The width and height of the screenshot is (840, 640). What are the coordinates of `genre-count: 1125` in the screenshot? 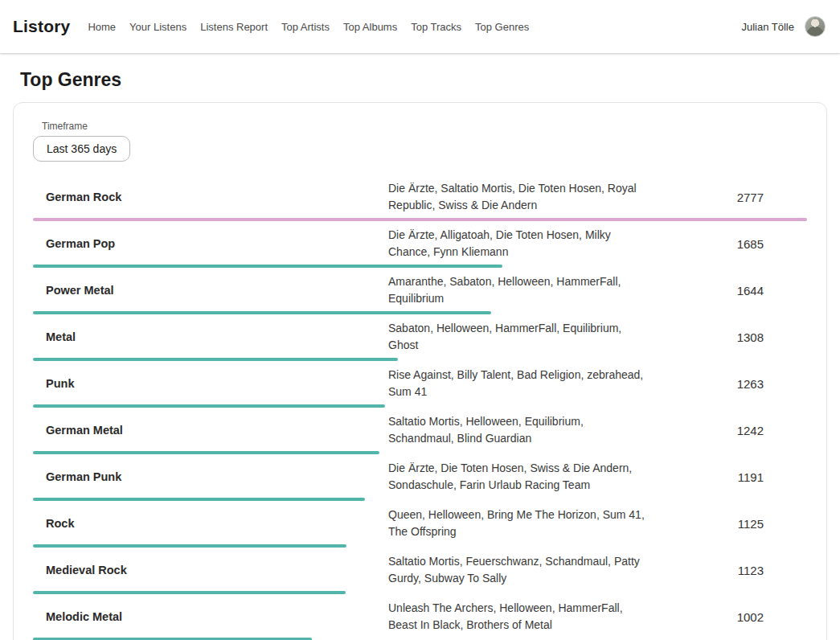 It's located at (727, 524).